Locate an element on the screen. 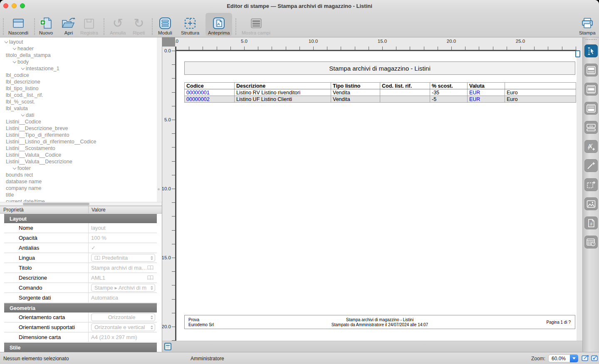 The width and height of the screenshot is (599, 364). tree-item: Listini__Valuta__Descrizione is located at coordinates (81, 162).